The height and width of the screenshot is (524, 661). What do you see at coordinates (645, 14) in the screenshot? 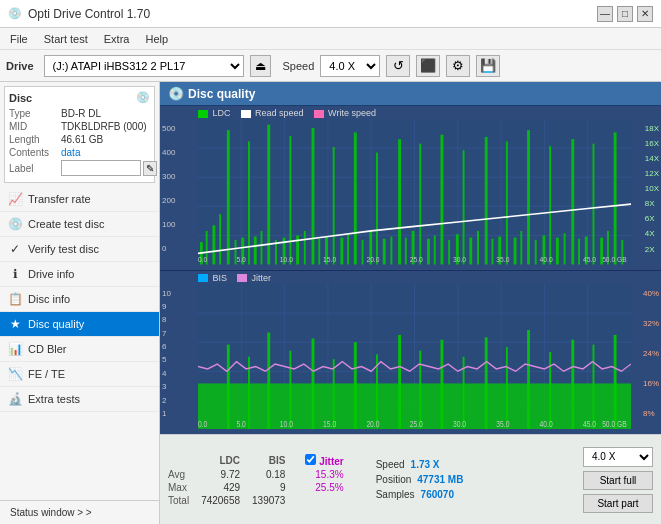
I see `close-button: ✕` at bounding box center [645, 14].